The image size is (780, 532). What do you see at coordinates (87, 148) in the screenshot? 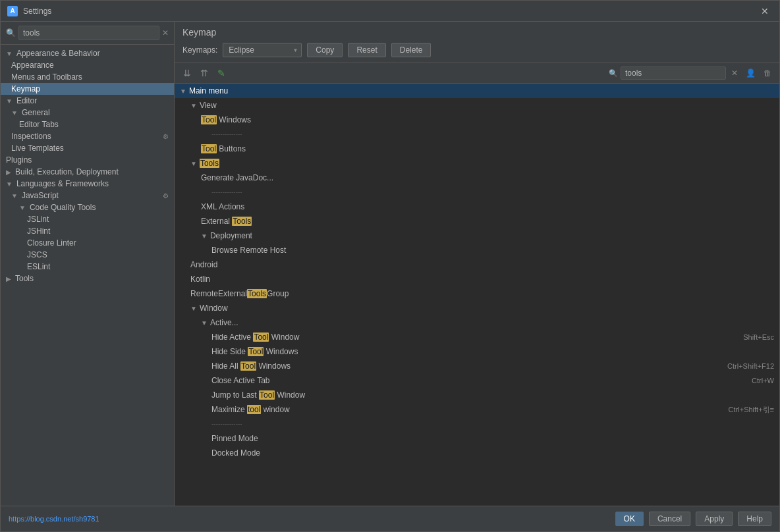
I see `sidebar-item-live-templates: Live Templates` at bounding box center [87, 148].